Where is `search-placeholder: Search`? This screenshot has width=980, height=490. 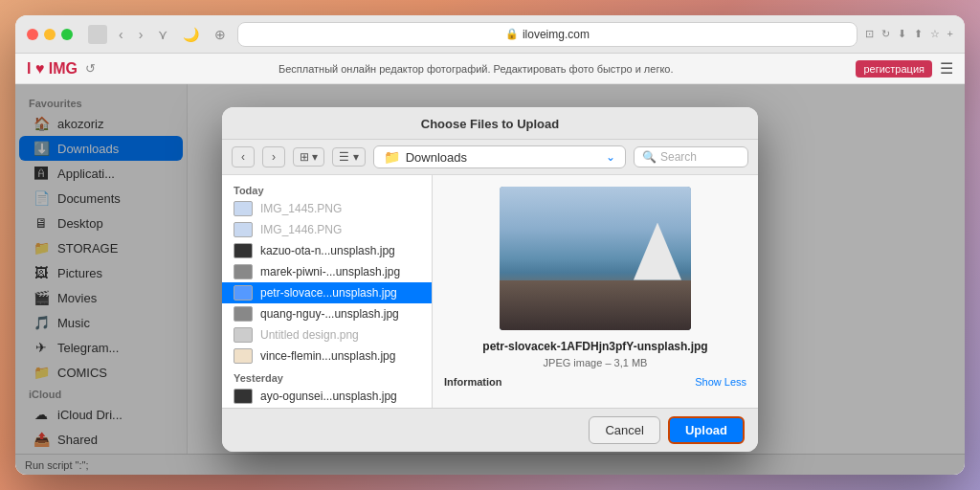 search-placeholder: Search is located at coordinates (679, 157).